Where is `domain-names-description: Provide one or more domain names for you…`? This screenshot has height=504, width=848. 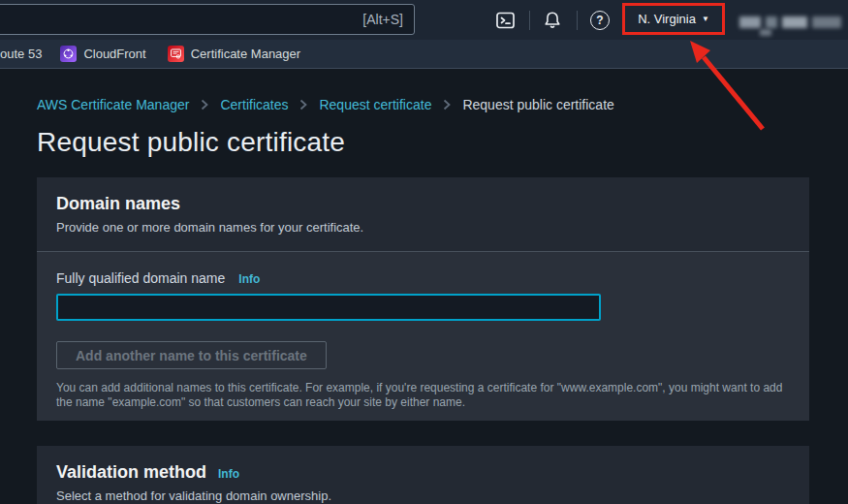 domain-names-description: Provide one or more domain names for you… is located at coordinates (423, 227).